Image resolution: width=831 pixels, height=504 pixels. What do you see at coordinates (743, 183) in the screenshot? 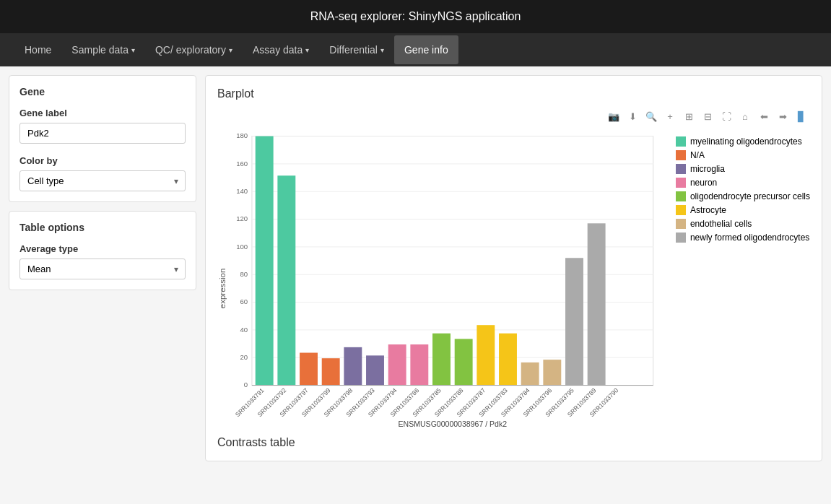
I see `legend-item: neuron` at bounding box center [743, 183].